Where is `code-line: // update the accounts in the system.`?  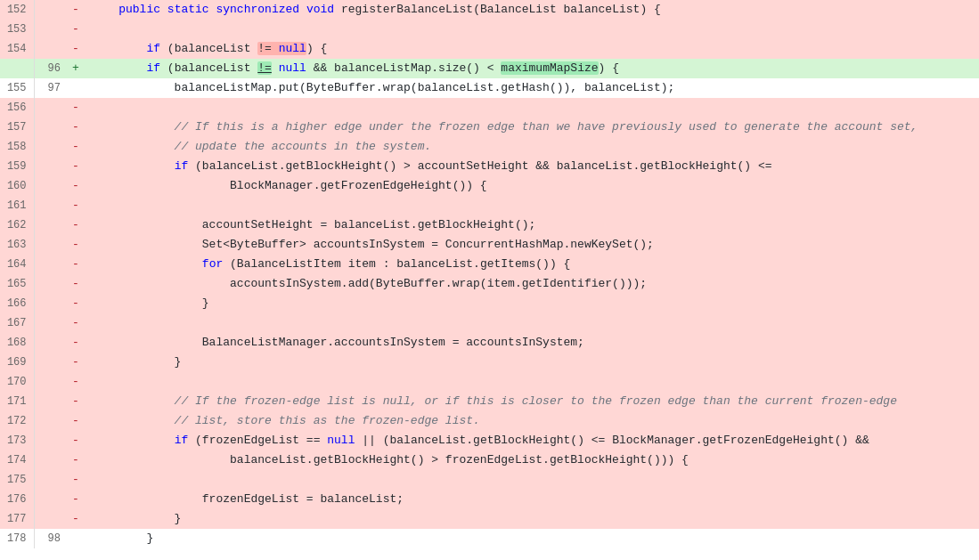
code-line: // update the accounts in the system. is located at coordinates (531, 147).